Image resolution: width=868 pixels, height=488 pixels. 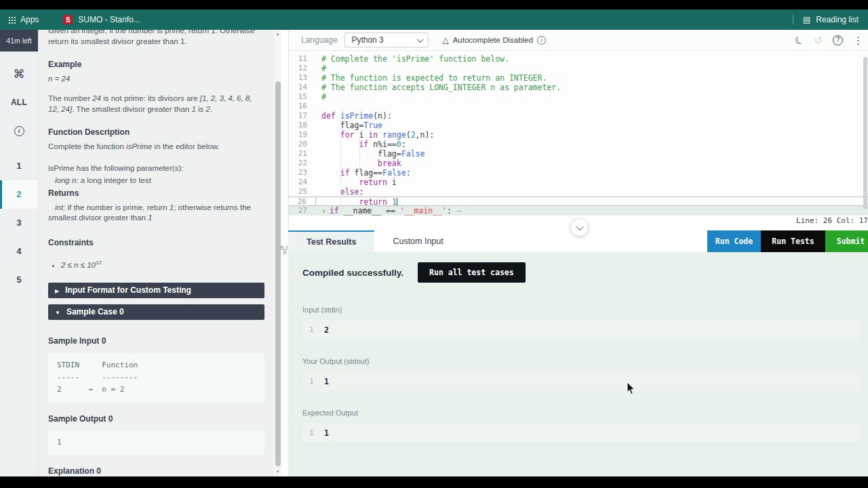 What do you see at coordinates (19, 102) in the screenshot?
I see `all-questions-button: ALL` at bounding box center [19, 102].